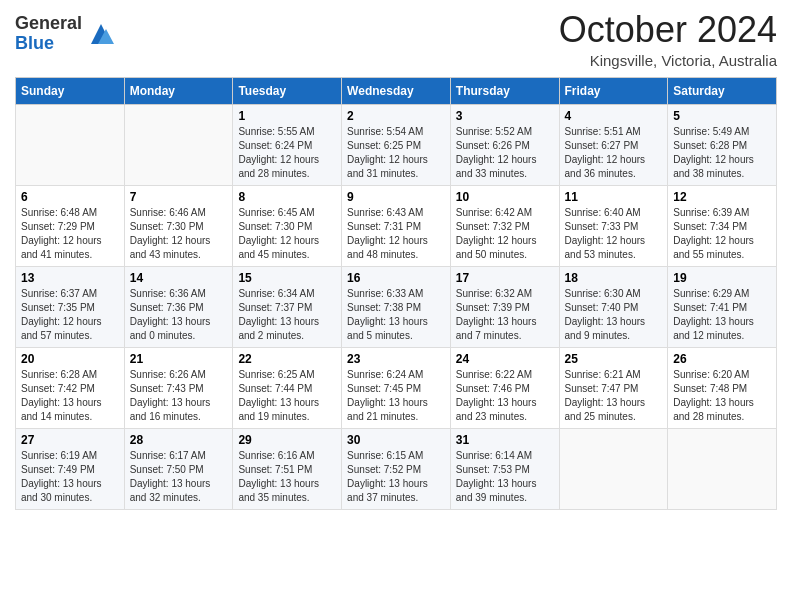 The width and height of the screenshot is (792, 612). I want to click on day-number: 11, so click(614, 197).